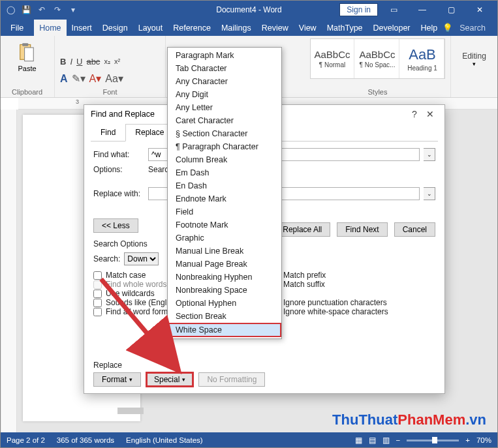 The height and width of the screenshot is (448, 498). I want to click on cancel-button: Cancel, so click(415, 230).